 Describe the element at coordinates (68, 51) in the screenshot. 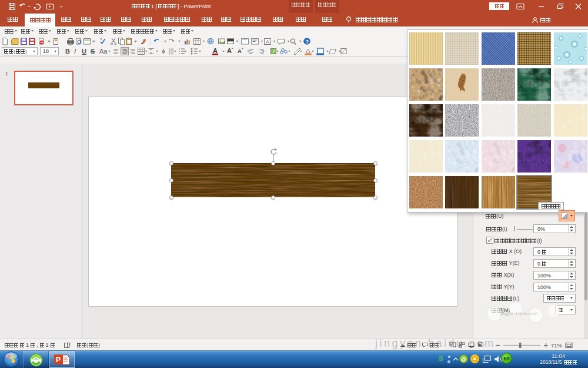

I see `svg-text: B` at that location.